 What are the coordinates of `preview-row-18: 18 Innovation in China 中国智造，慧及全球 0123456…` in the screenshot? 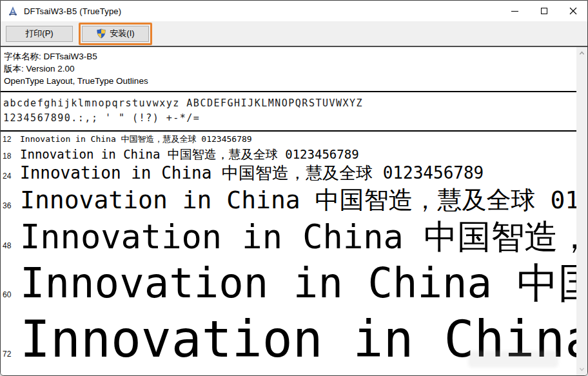 It's located at (289, 154).